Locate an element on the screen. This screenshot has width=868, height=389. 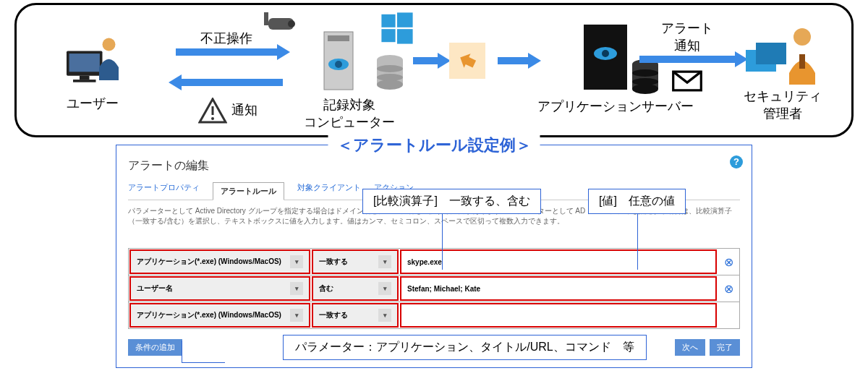
rule-row: アプリケーション(*.exe) (Windows/MacOS)▾ 一致する▾ s… is located at coordinates (434, 262).